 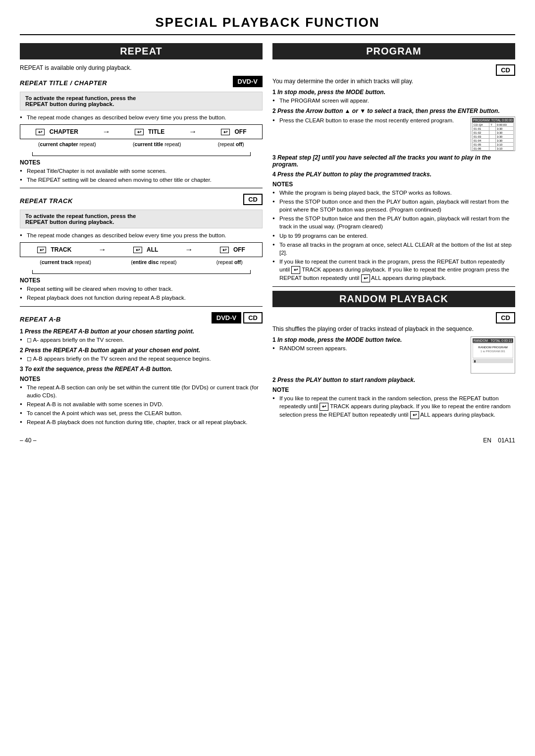 I want to click on repeat-title-chapter-subtitle: REPEAT TITLE / CHAPTER, so click(x=63, y=83).